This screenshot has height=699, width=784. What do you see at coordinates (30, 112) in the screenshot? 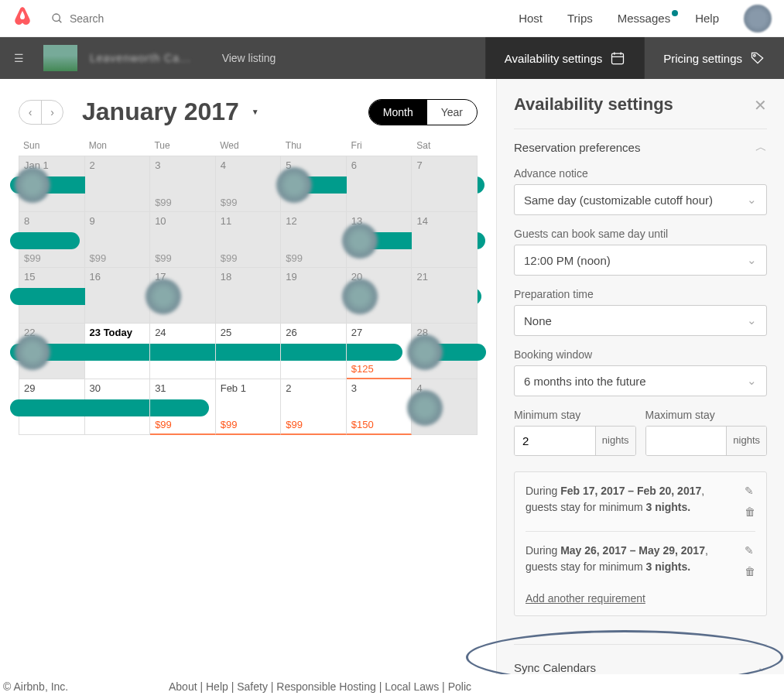
I see `prev-month-button: ‹` at bounding box center [30, 112].